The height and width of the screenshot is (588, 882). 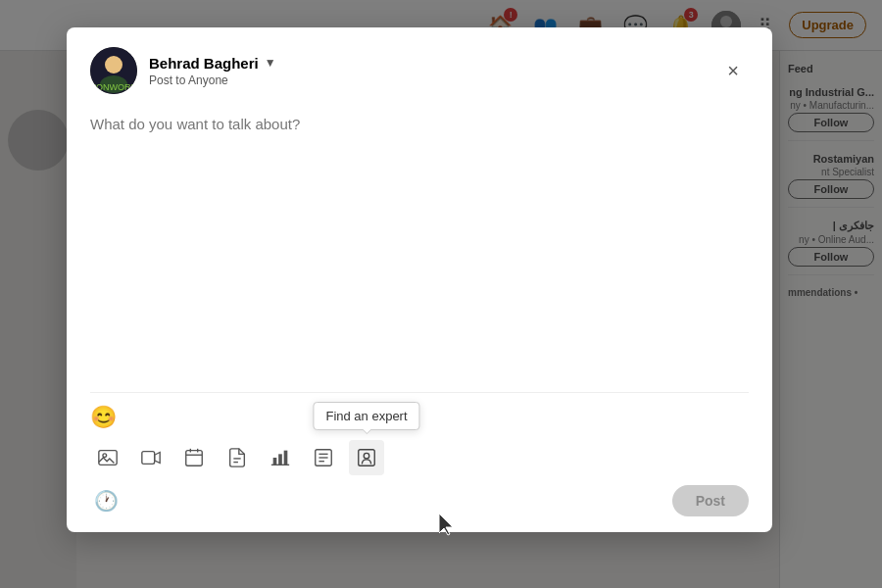 I want to click on modal-header: TONWORK Behrad Bagheri ▼ Post to Anyone …, so click(x=419, y=71).